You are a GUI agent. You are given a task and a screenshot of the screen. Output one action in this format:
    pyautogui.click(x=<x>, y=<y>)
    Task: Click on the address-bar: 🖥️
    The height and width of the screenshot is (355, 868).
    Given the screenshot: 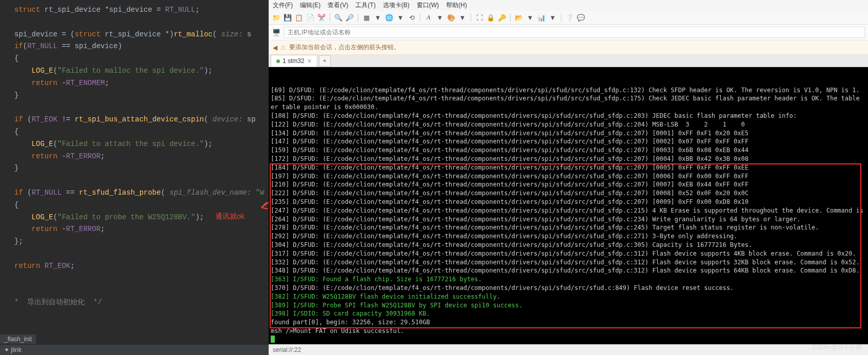 What is the action you would take?
    pyautogui.click(x=568, y=33)
    